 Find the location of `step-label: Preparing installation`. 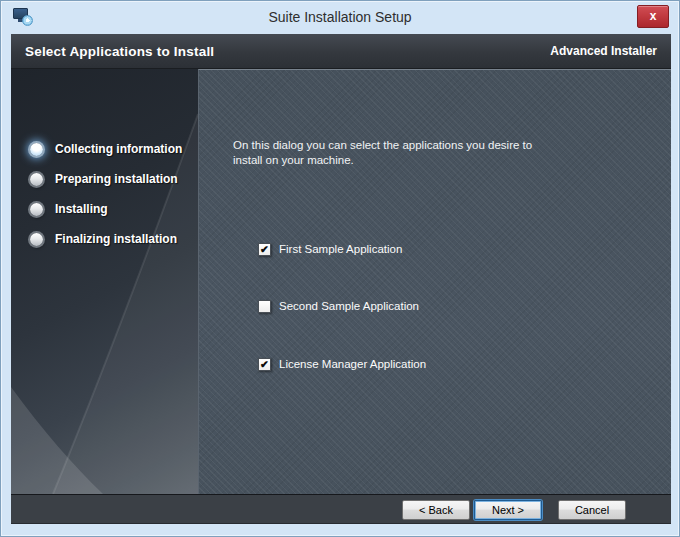

step-label: Preparing installation is located at coordinates (116, 179).